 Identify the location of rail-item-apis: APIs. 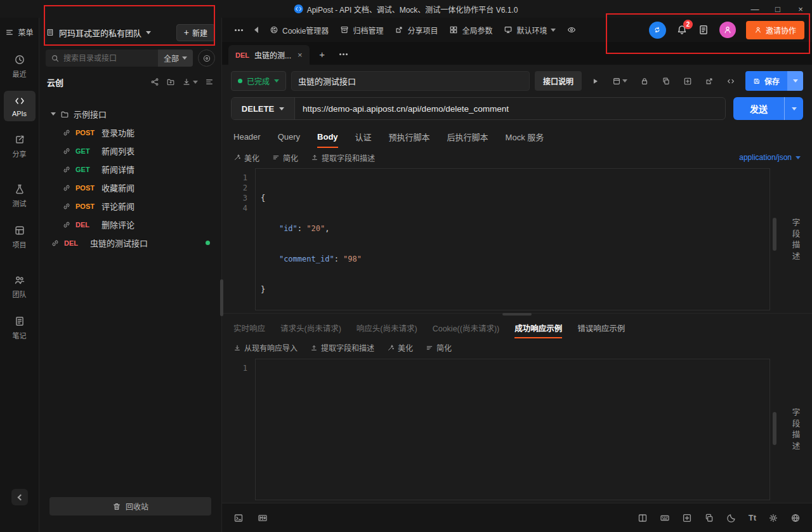
(20, 106).